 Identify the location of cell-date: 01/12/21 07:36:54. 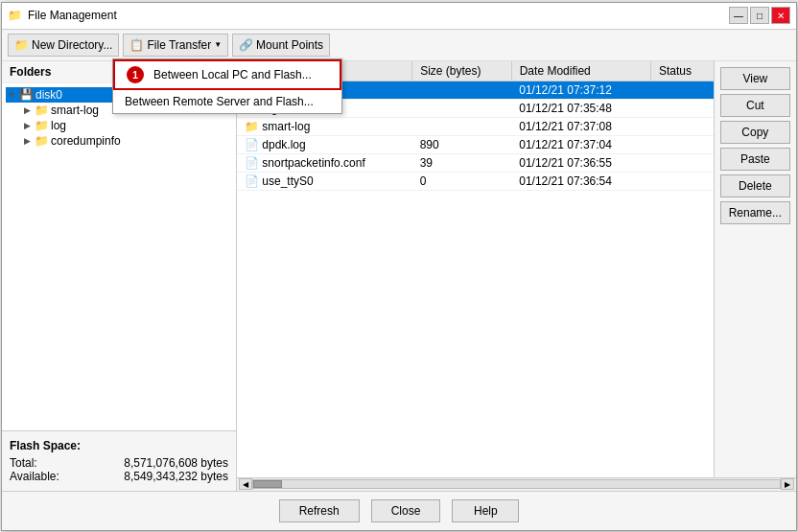
(581, 180).